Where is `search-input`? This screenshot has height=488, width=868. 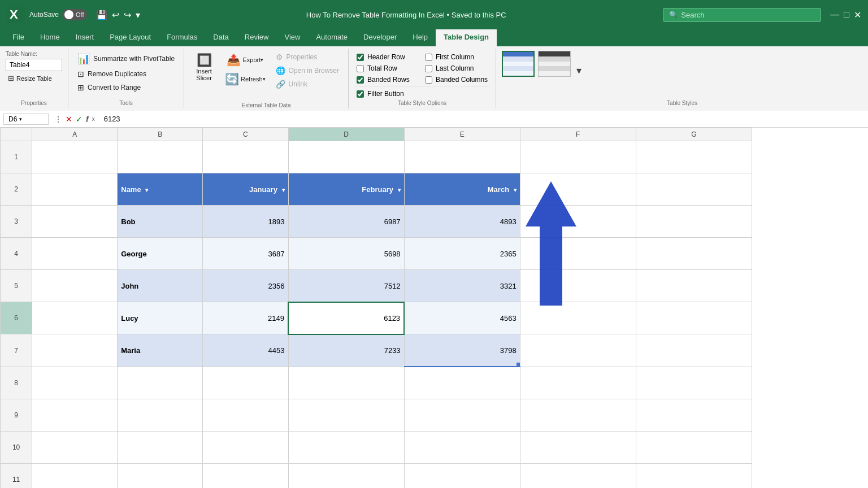 search-input is located at coordinates (748, 15).